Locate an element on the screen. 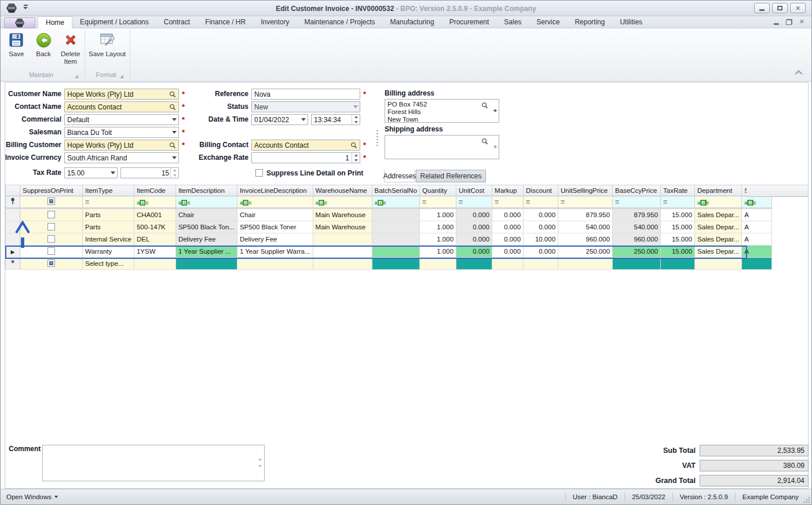  cell-markup is located at coordinates (508, 264).